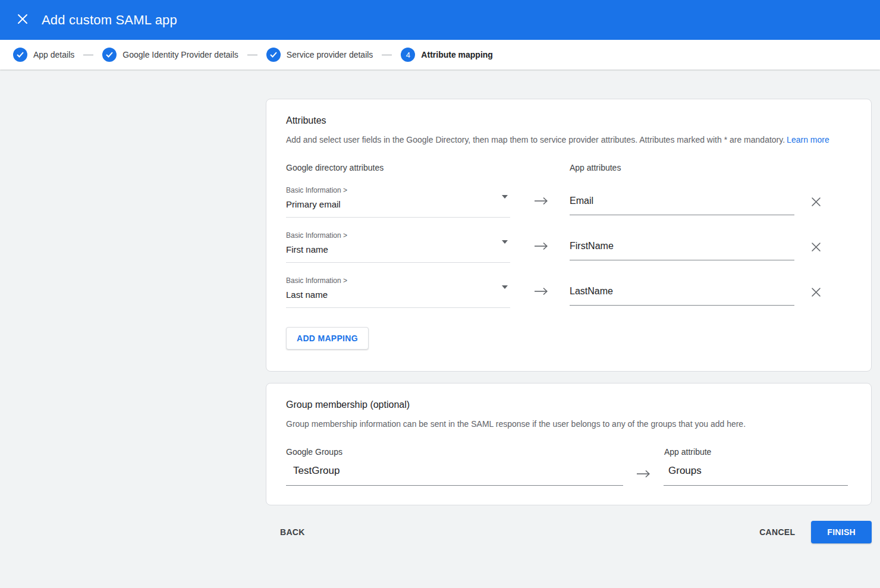 The height and width of the screenshot is (588, 880). What do you see at coordinates (428, 168) in the screenshot?
I see `google-directory-attributes-header: Google directory attributes` at bounding box center [428, 168].